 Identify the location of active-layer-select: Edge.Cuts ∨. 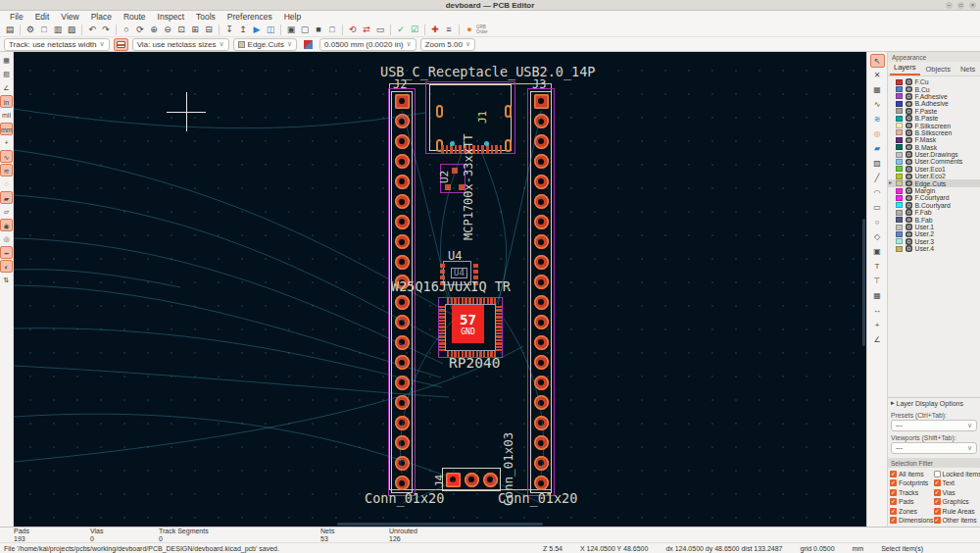
(265, 45).